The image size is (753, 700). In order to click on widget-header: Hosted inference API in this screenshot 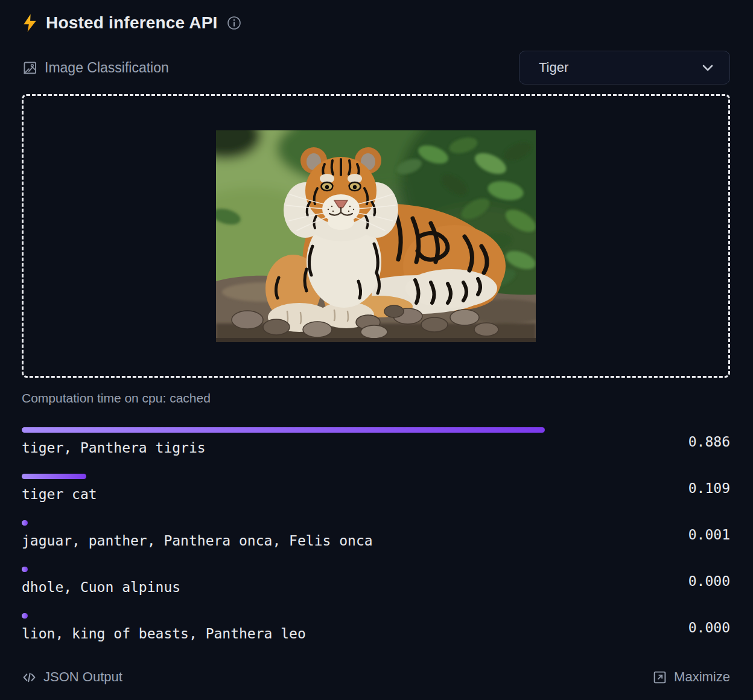, I will do `click(376, 23)`.